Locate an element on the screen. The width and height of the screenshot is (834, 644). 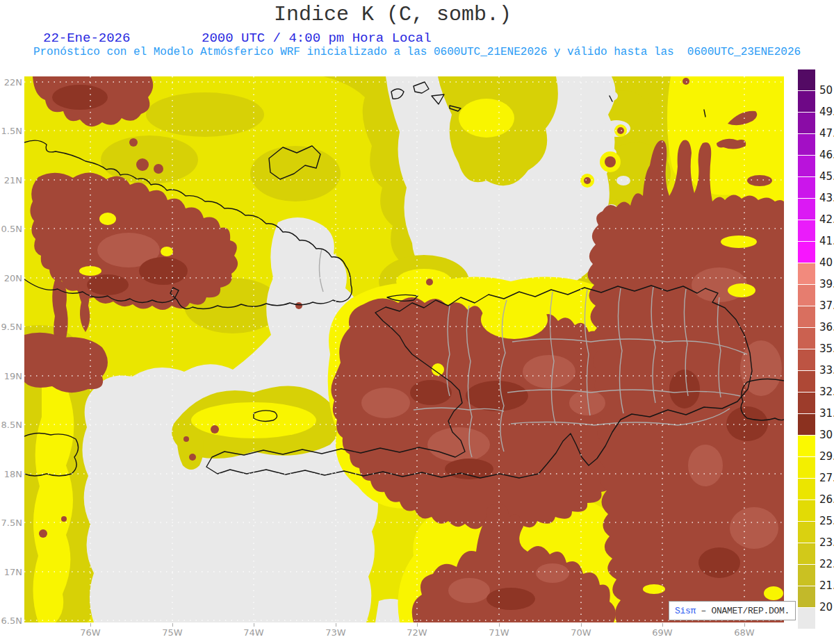
colorbar-tick-label: 42.6 is located at coordinates (827, 220).